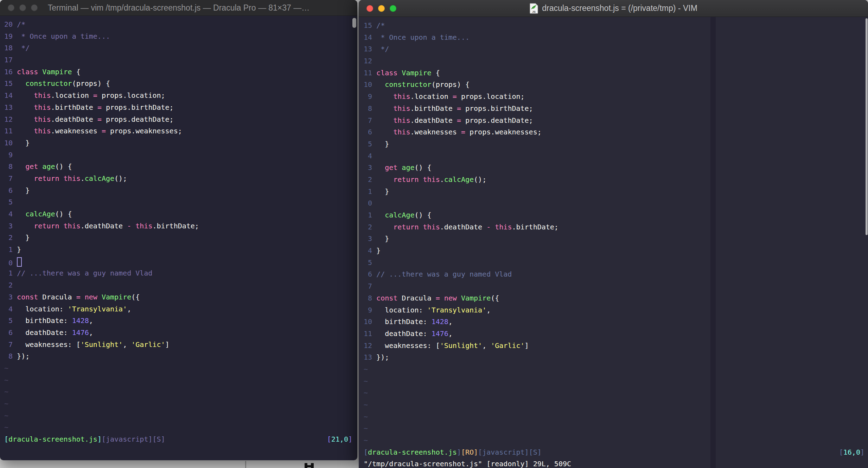  Describe the element at coordinates (616, 109) in the screenshot. I see `code-line: 8 this.birthDate = props.birthDate;` at that location.